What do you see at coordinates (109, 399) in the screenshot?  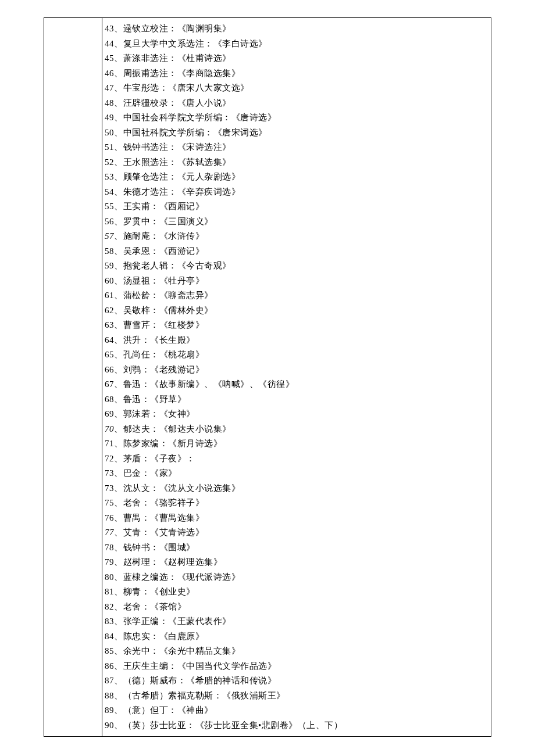 I see `item-number: 68` at bounding box center [109, 399].